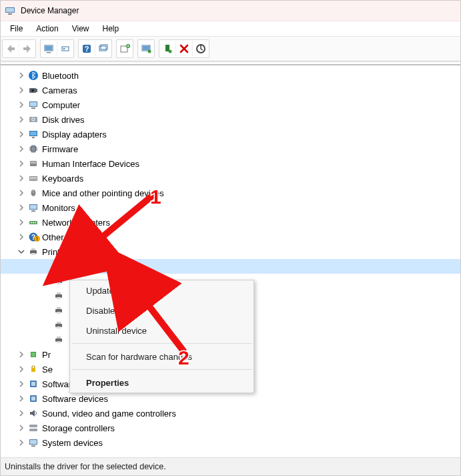  What do you see at coordinates (161, 330) in the screenshot?
I see `context-menu-item: Uninstall device` at bounding box center [161, 330].